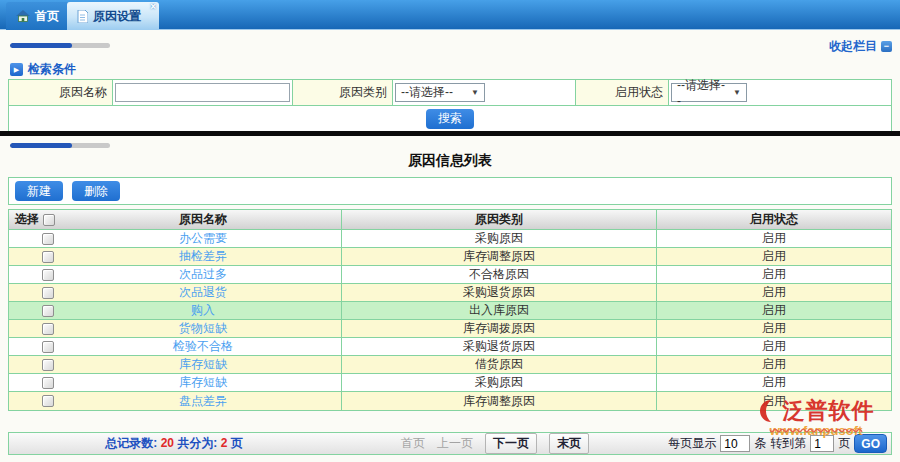  What do you see at coordinates (450, 383) in the screenshot?
I see `table-row: 库存短缺采购原因启用` at bounding box center [450, 383].